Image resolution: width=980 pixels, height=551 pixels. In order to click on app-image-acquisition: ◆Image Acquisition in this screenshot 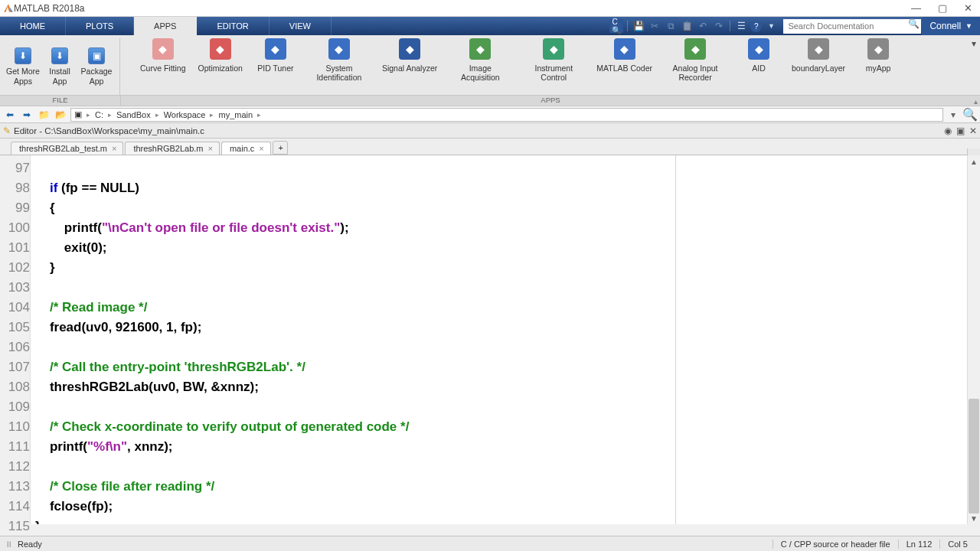, I will do `click(480, 60)`.